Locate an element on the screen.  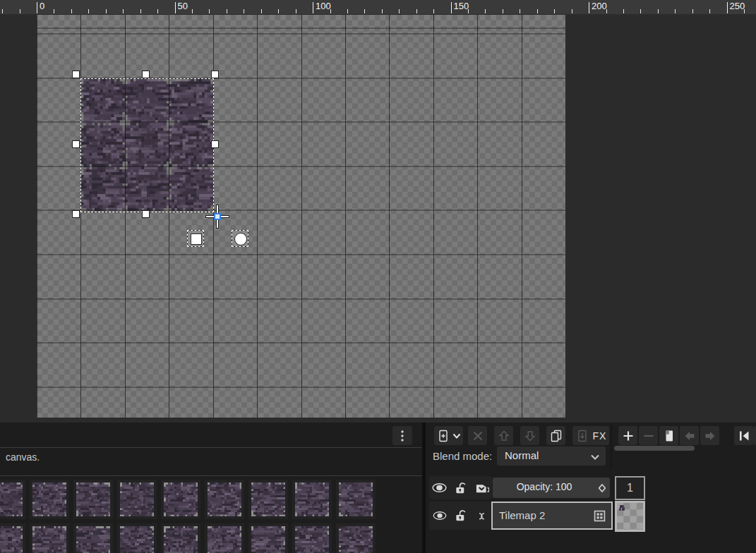
timeline-scrollbar is located at coordinates (654, 449).